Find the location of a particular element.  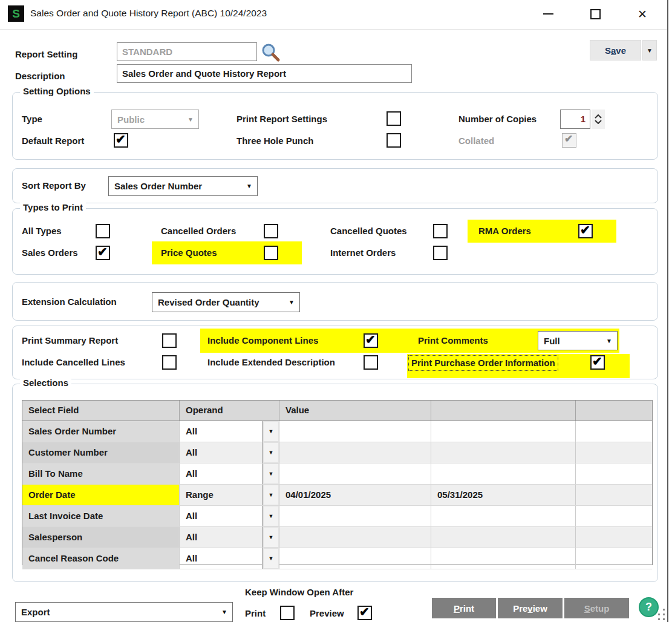

price-quotes-checkbox is located at coordinates (271, 253).